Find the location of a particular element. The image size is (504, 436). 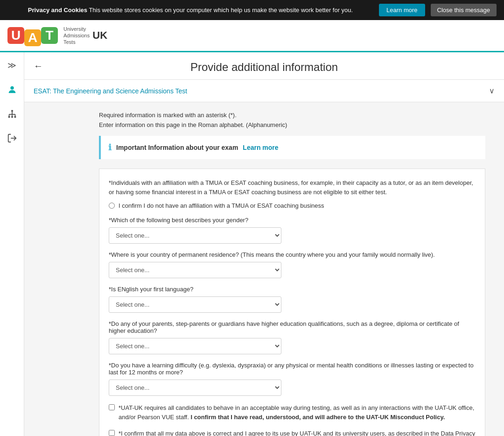

gender-question: *Which of the following best describes y… is located at coordinates (292, 220).